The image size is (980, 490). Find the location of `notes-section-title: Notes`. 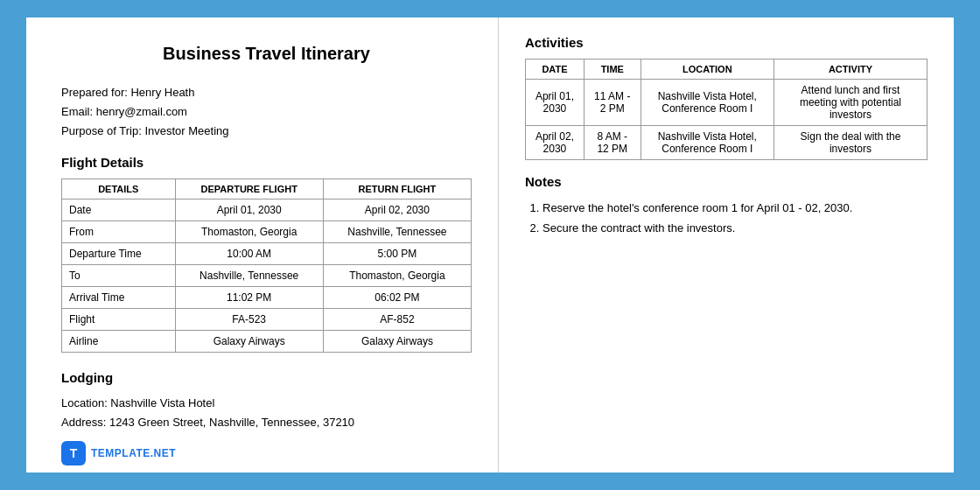

notes-section-title: Notes is located at coordinates (726, 182).